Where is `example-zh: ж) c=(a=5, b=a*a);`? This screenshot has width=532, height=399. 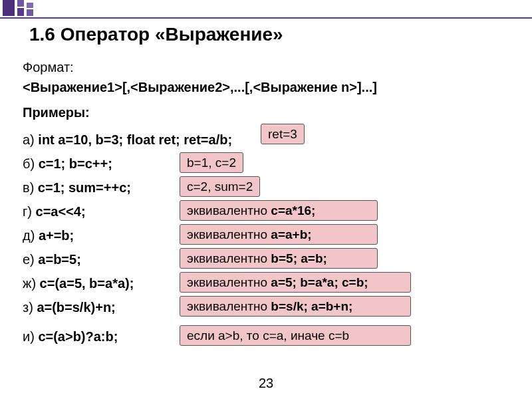
example-zh: ж) c=(a=5, b=a*a); is located at coordinates (78, 283).